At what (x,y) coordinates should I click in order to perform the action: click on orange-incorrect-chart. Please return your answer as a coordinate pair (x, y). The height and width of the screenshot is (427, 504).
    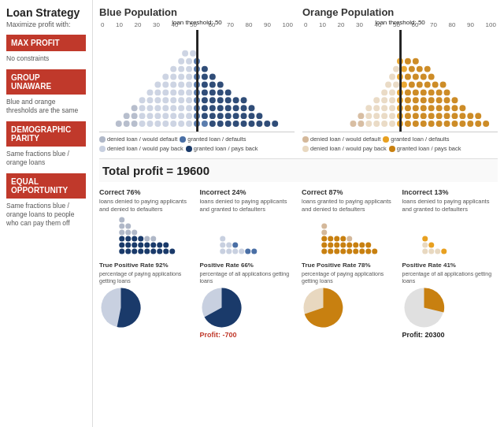
    Looking at the image, I should click on (450, 235).